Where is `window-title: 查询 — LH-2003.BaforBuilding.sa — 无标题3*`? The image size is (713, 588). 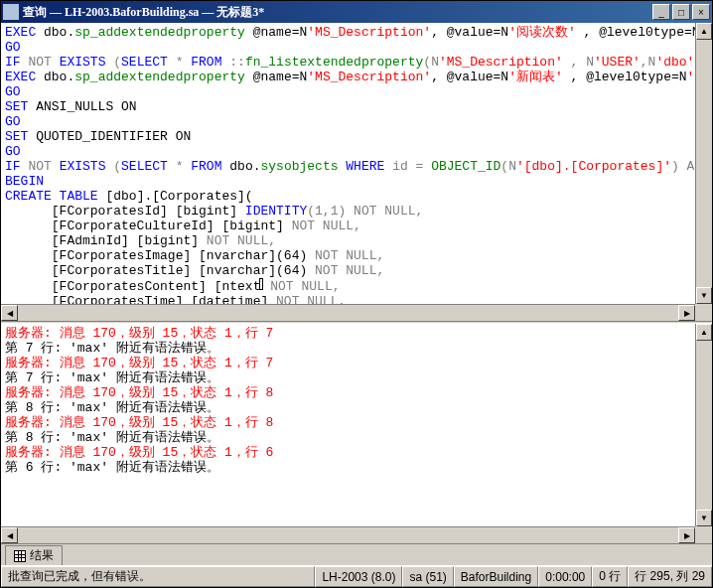 window-title: 查询 — LH-2003.BaforBuilding.sa — 无标题3* is located at coordinates (338, 12).